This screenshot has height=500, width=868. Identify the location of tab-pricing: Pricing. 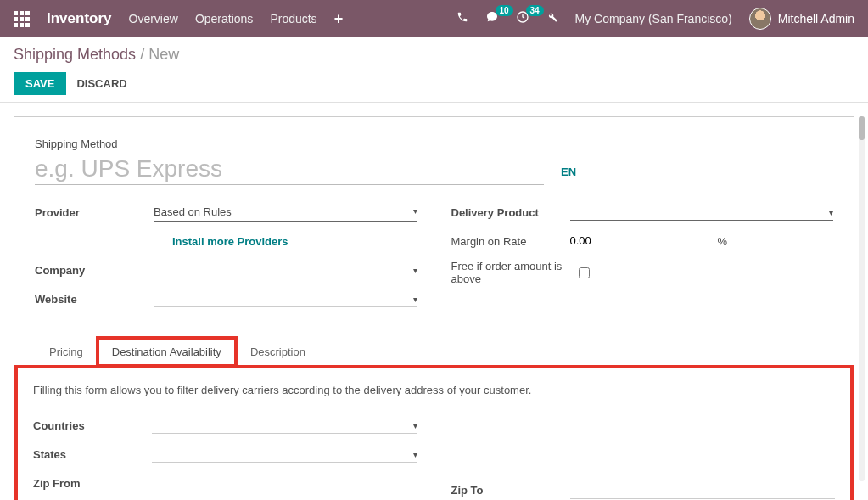
(66, 351).